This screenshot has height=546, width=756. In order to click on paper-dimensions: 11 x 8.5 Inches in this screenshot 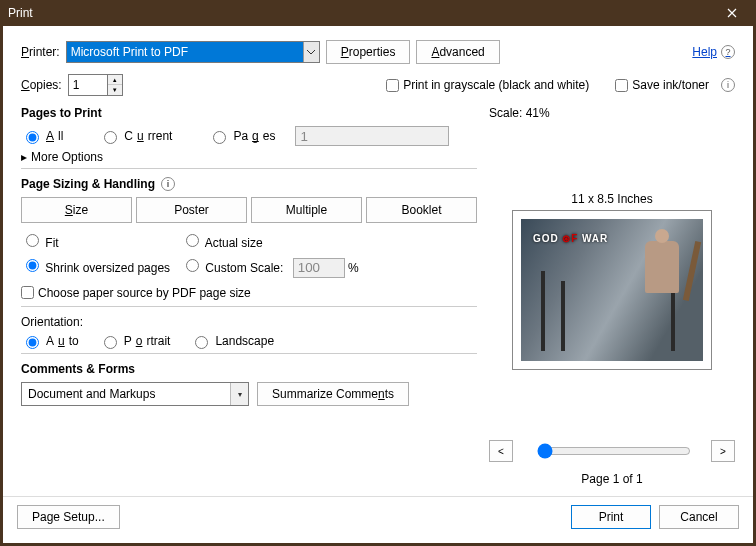, I will do `click(612, 199)`.